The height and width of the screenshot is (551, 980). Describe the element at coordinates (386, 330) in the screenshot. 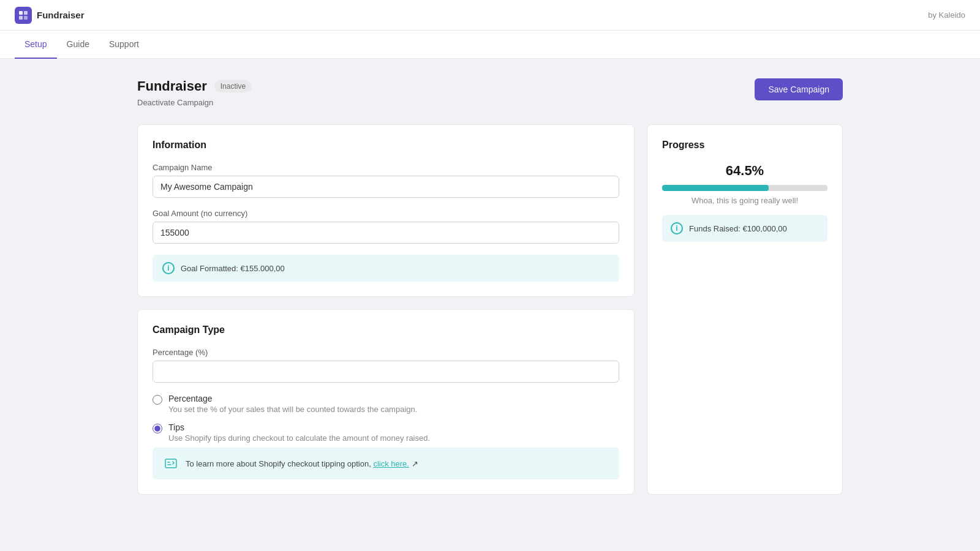

I see `campaign-type-title: Campaign Type` at that location.